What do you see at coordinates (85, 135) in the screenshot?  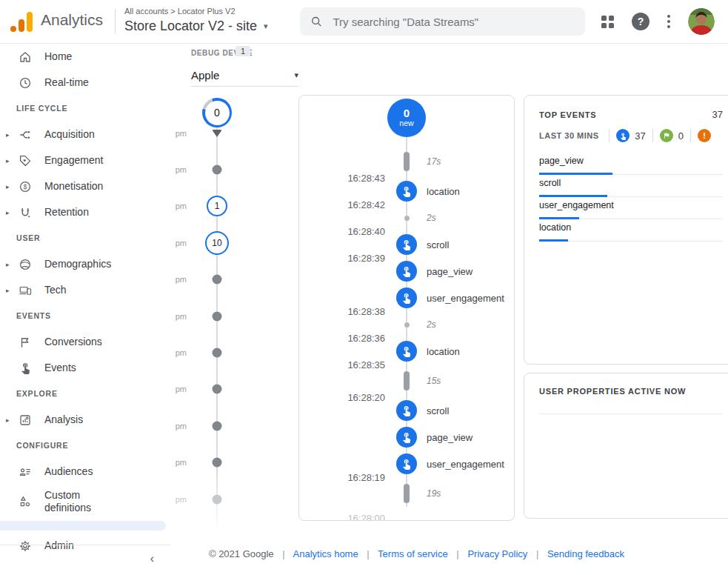 I see `sidebar-entry: ▸ Acquisition` at bounding box center [85, 135].